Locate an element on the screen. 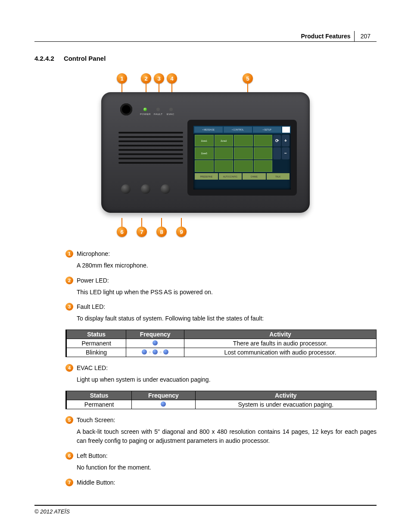 This screenshot has height=532, width=411. right-button is located at coordinates (165, 189).